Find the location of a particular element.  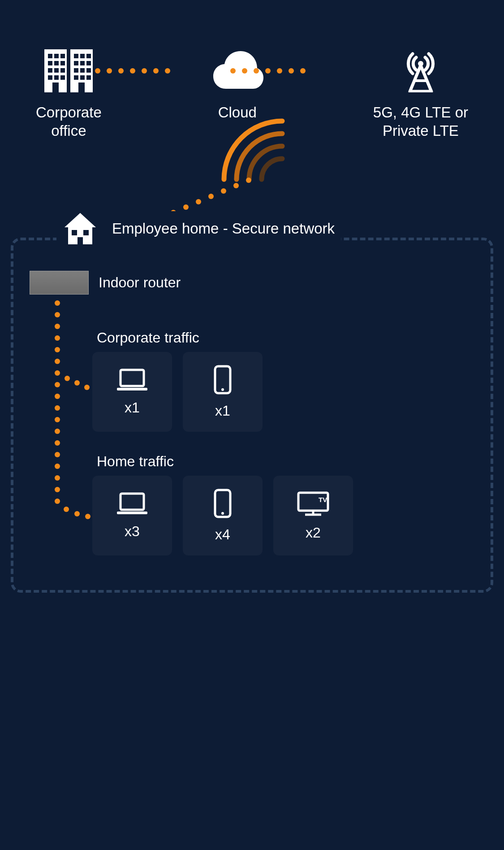

dotted-office-cloud is located at coordinates (133, 71).